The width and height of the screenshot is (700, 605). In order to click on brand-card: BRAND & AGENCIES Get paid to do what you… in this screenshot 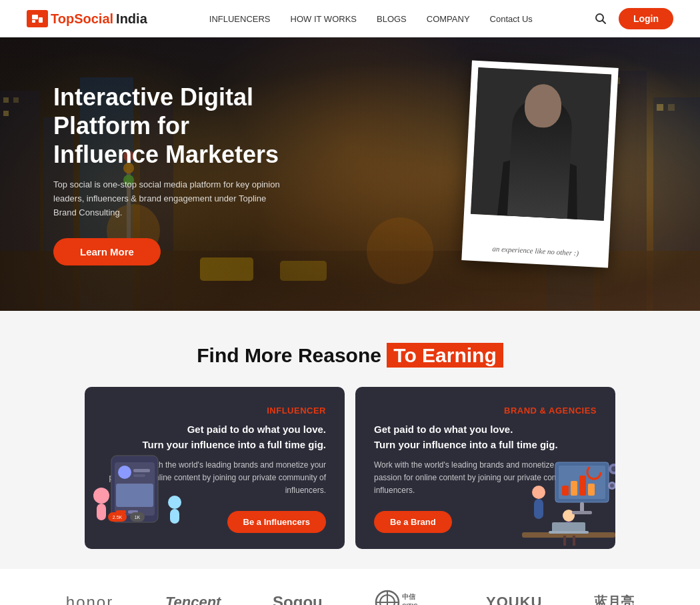, I will do `click(485, 468)`.